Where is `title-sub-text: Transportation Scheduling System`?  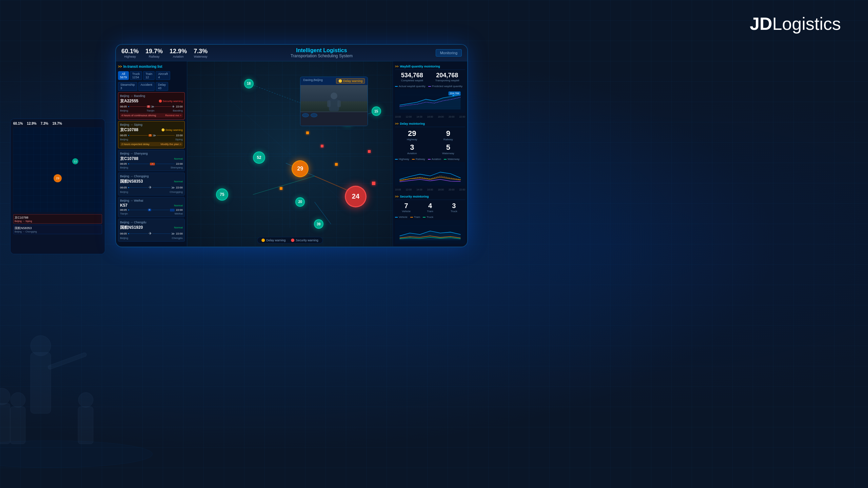 title-sub-text: Transportation Scheduling System is located at coordinates (321, 56).